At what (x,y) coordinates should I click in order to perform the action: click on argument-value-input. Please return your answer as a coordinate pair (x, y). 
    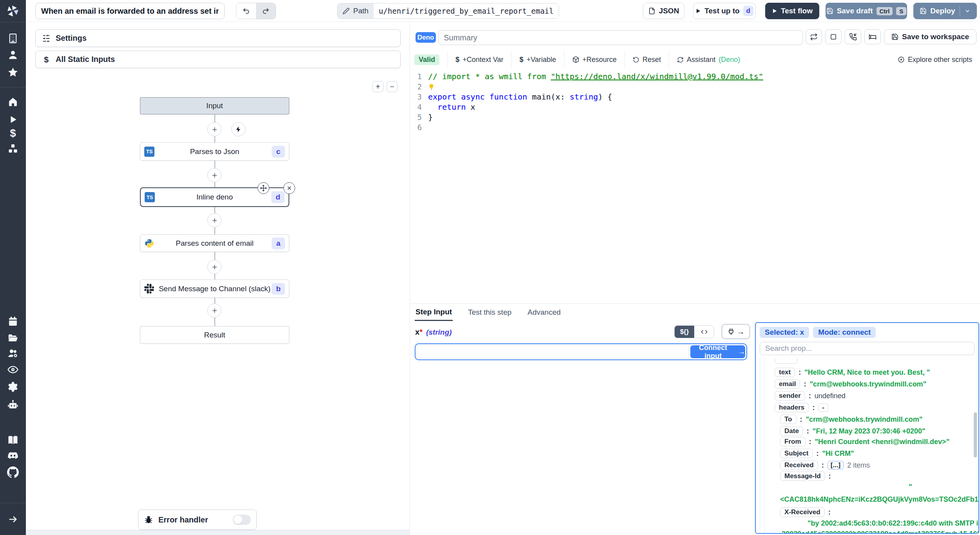
    Looking at the image, I should click on (553, 352).